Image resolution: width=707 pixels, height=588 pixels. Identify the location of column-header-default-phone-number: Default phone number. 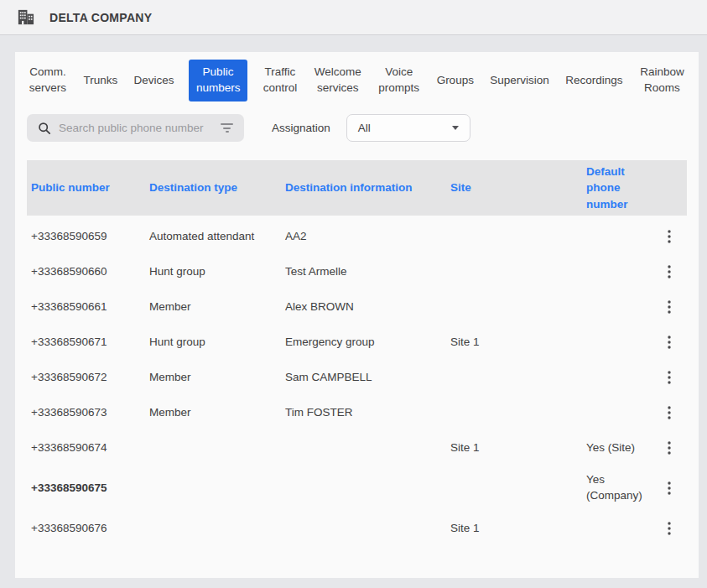
(622, 188).